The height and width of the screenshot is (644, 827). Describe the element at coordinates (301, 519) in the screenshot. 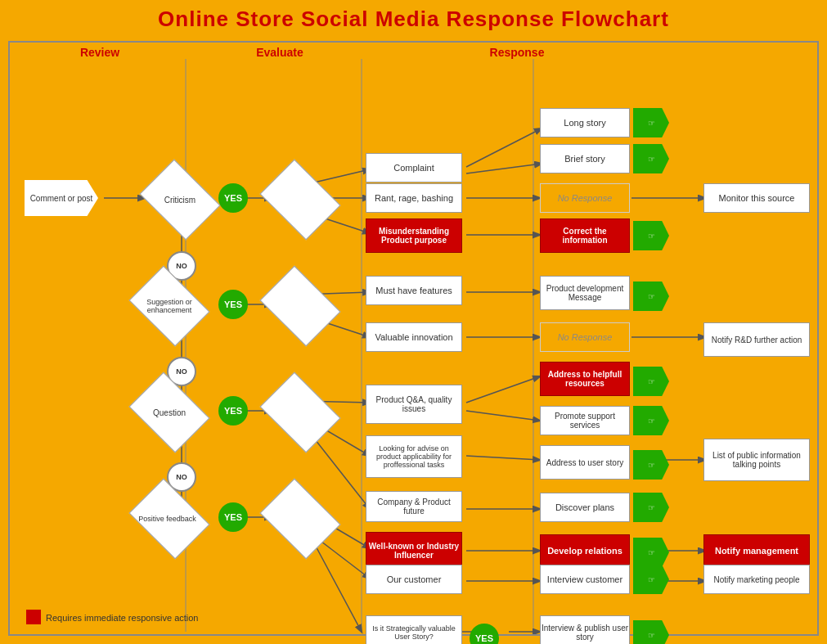

I see `eval-diamond4` at that location.